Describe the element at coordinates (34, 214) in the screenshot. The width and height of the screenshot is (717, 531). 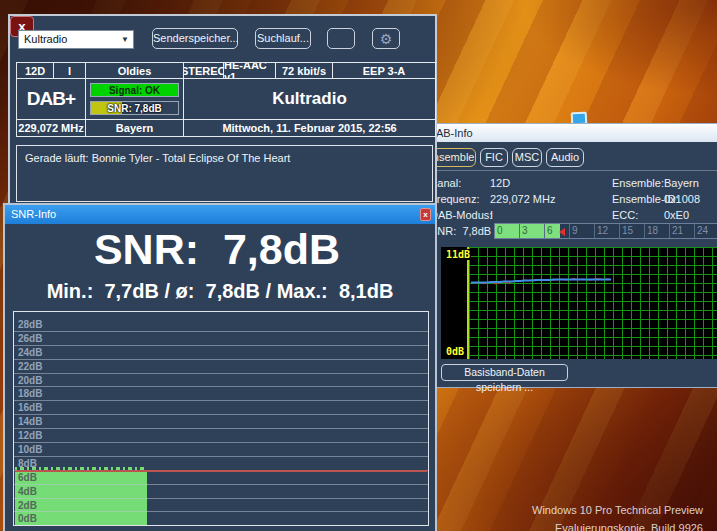
I see `snr-info-title: SNR-Info` at that location.